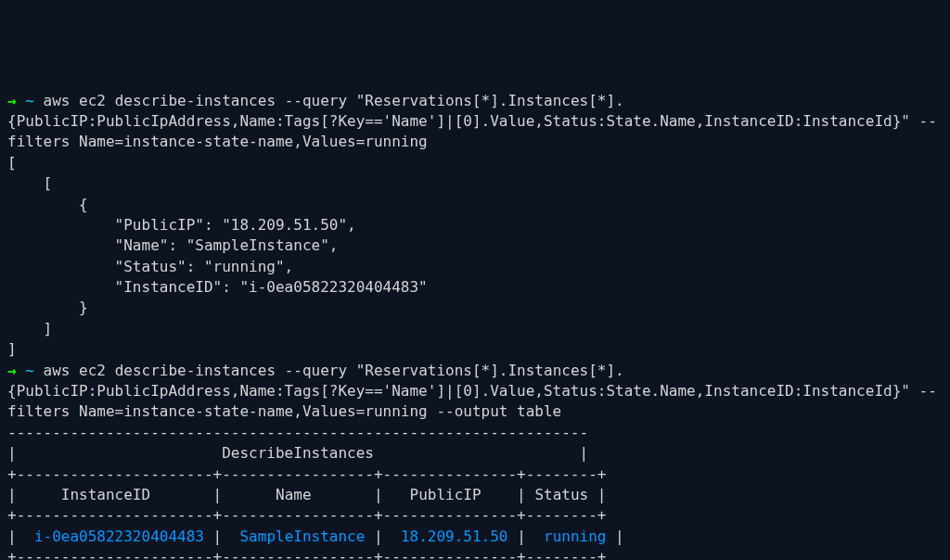 The width and height of the screenshot is (950, 560). Describe the element at coordinates (475, 122) in the screenshot. I see `command-line-1: → ~ aws ec2 describe-instances --query "…` at that location.